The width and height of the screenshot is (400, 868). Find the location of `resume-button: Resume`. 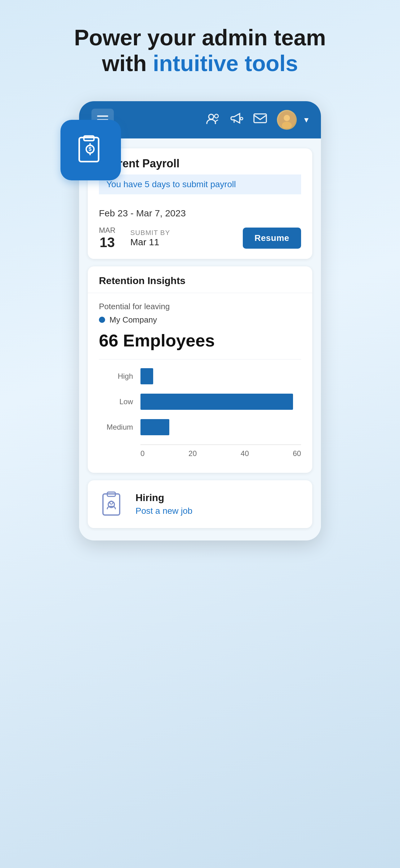

resume-button: Resume is located at coordinates (272, 238).